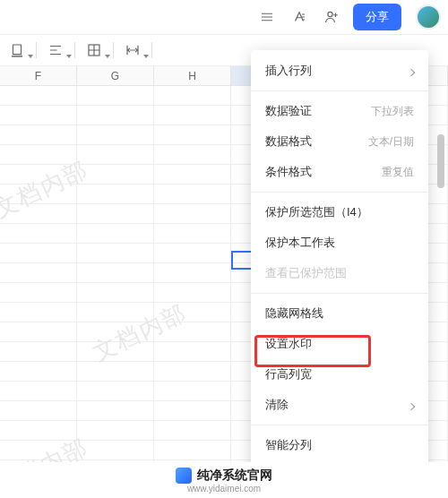 Image resolution: width=448 pixels, height=498 pixels. What do you see at coordinates (116, 76) in the screenshot?
I see `column-header: G` at bounding box center [116, 76].